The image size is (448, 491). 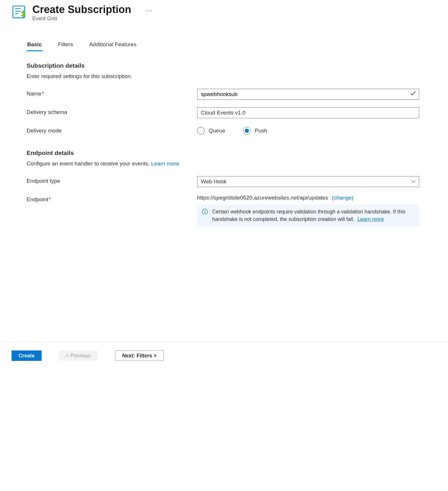 What do you see at coordinates (223, 76) in the screenshot?
I see `section-desc-subscription: Enter required settings for this subscri…` at bounding box center [223, 76].